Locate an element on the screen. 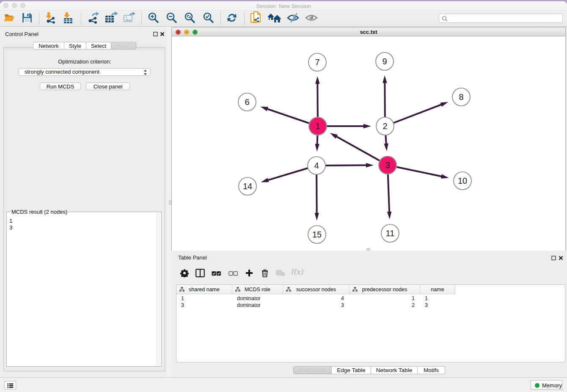  zoom-in-icon is located at coordinates (153, 19).